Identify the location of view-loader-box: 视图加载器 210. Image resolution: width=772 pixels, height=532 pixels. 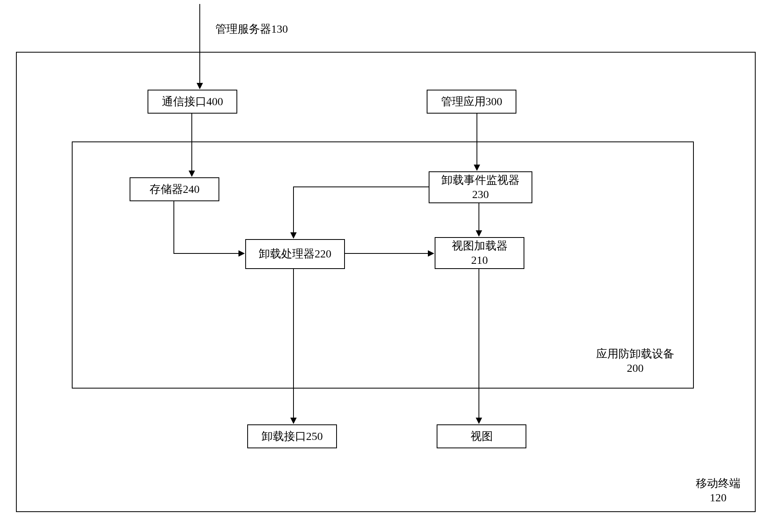
(479, 253).